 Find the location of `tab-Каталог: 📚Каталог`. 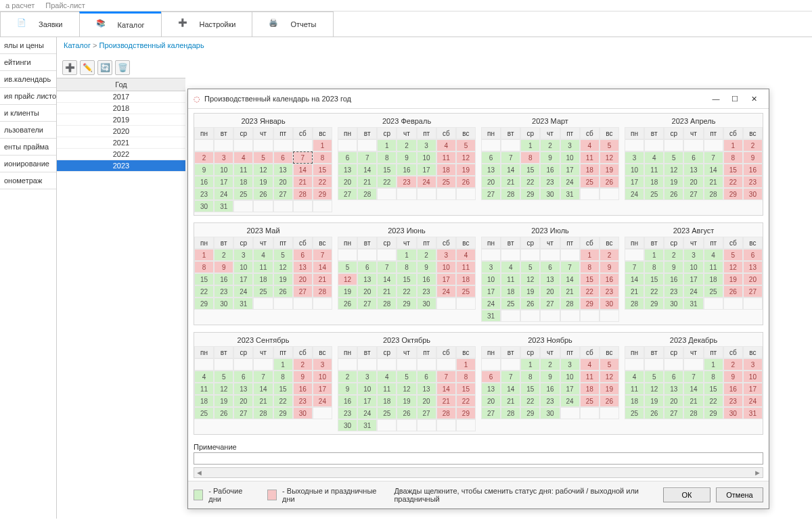

tab-Каталог: 📚Каталог is located at coordinates (120, 24).